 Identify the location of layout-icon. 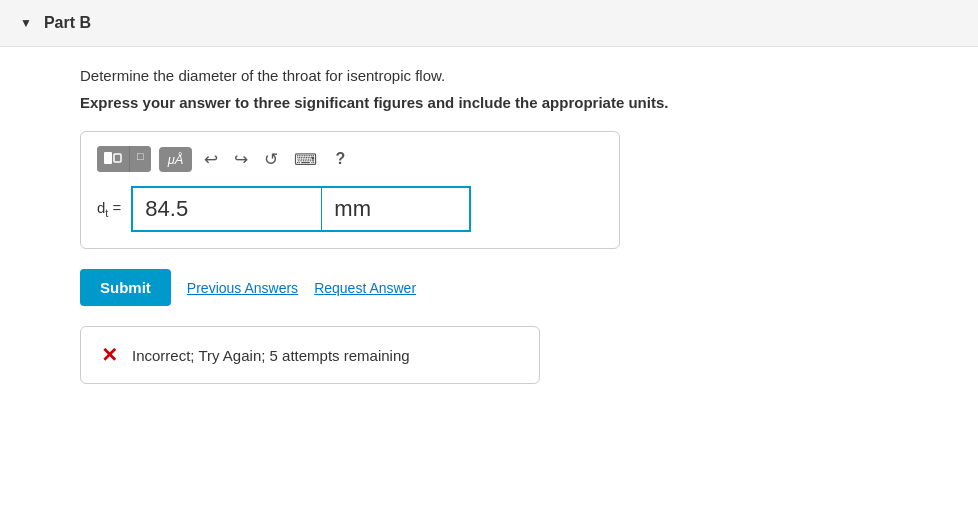
(113, 158).